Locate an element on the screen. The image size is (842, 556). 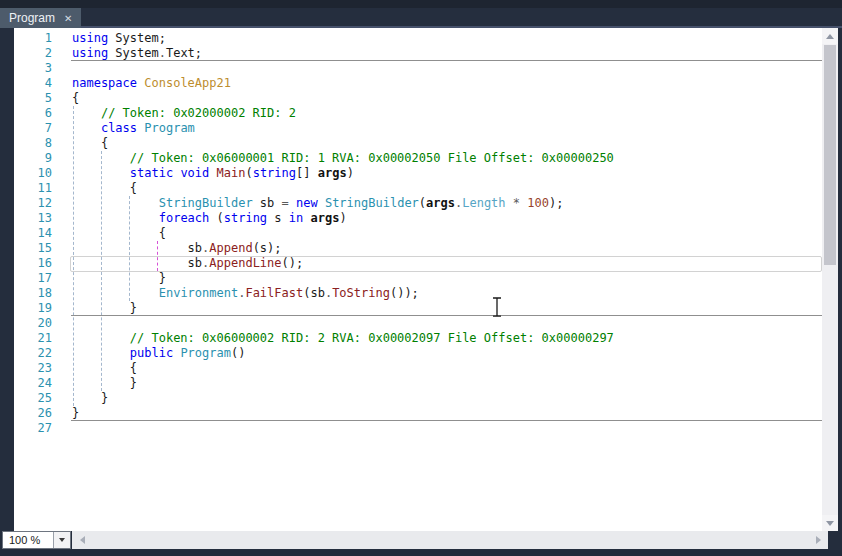
code-token: using is located at coordinates (90, 38).